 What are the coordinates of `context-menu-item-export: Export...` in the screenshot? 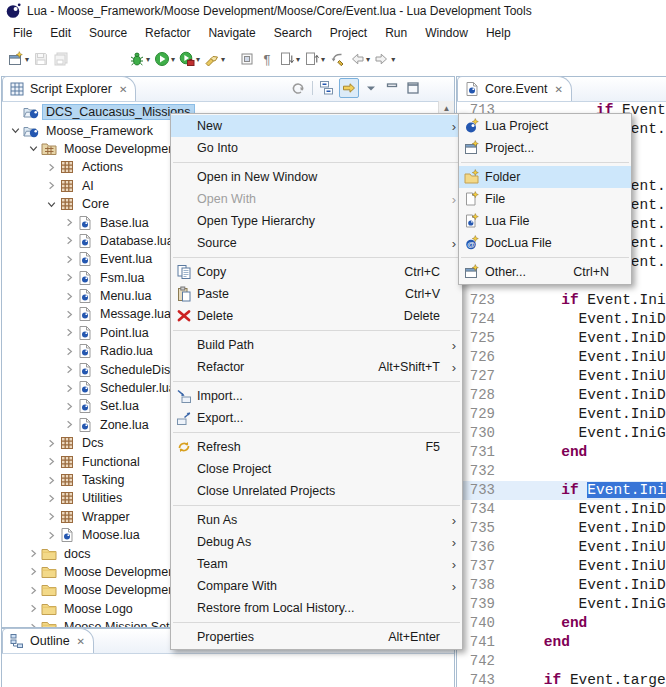 It's located at (316, 418).